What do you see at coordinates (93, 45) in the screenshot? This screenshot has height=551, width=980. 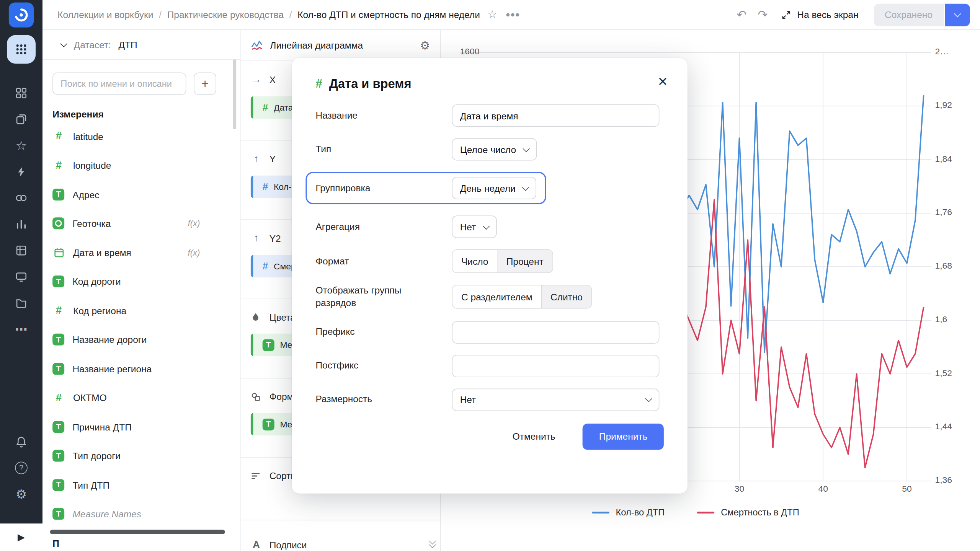 I see `dataset-label: Датасет:` at bounding box center [93, 45].